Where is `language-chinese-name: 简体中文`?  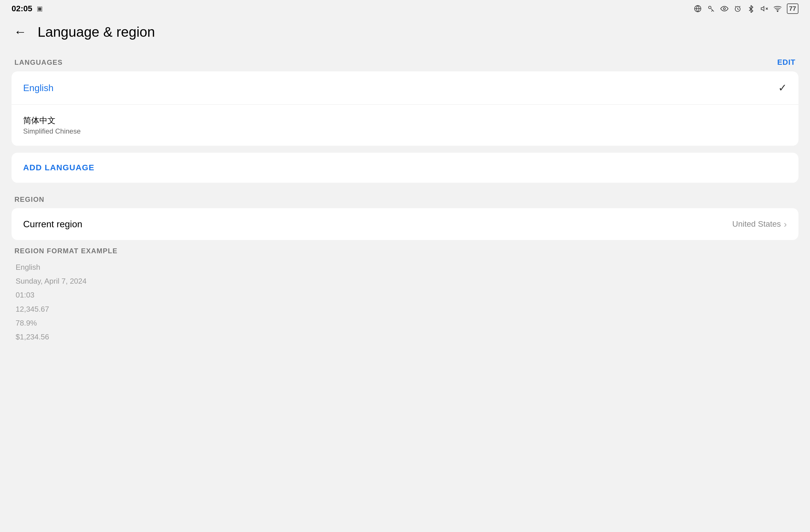
language-chinese-name: 简体中文 is located at coordinates (52, 120).